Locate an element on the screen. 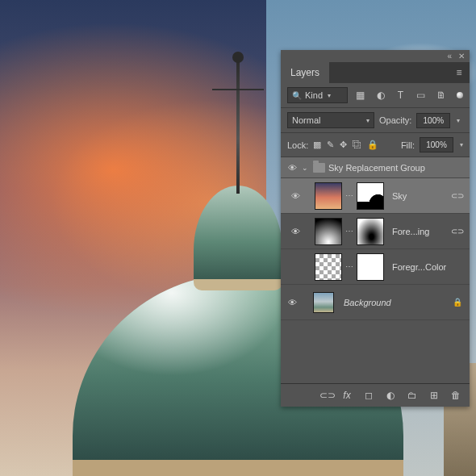 Image resolution: width=476 pixels, height=476 pixels. layer-sky-row: 👁 ⋯ Sky ⊂⊃ is located at coordinates (375, 196).